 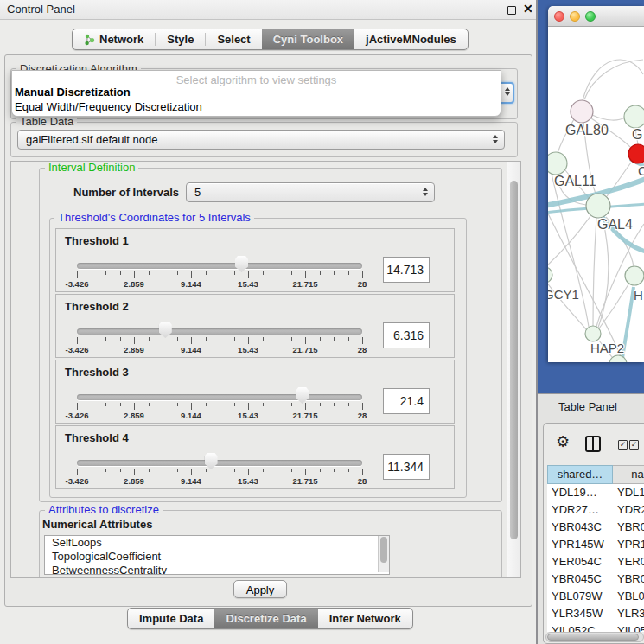 I want to click on network-window: GAL80GCGAL11GAL4GCY1HHAP2, so click(x=596, y=184).